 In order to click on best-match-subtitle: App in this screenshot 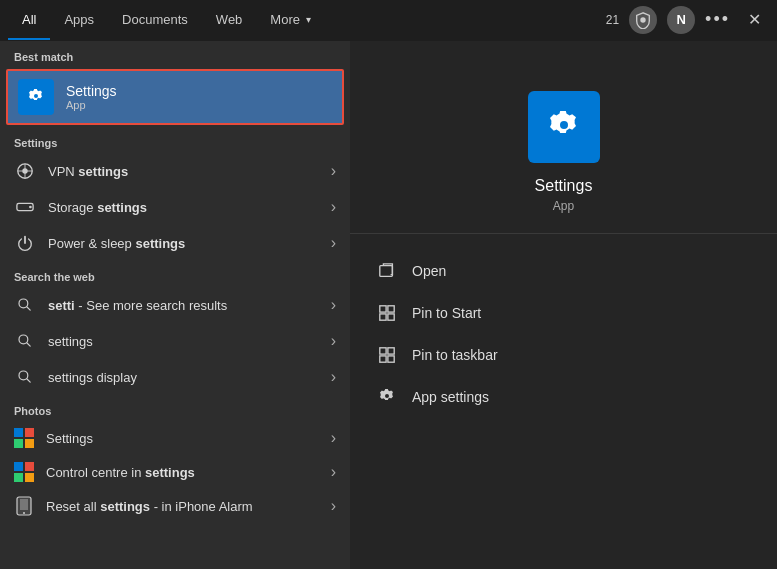, I will do `click(92, 105)`.